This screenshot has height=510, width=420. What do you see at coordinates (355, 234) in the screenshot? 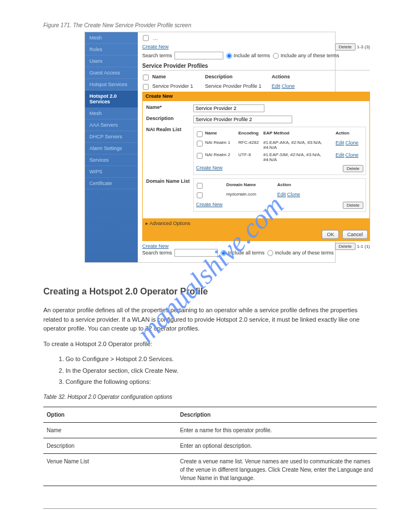
I see `cancel-button: Cancel` at bounding box center [355, 234].